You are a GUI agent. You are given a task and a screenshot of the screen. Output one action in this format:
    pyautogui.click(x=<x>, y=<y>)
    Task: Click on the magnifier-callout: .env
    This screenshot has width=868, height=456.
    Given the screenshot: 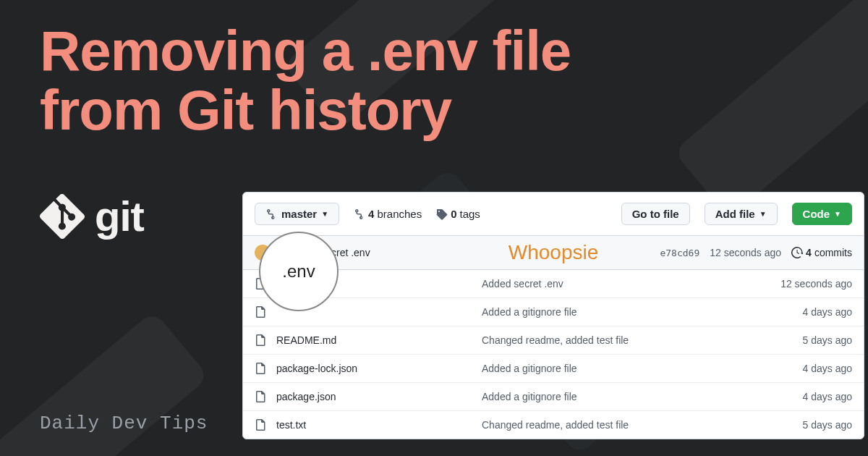 What is the action you would take?
    pyautogui.click(x=299, y=271)
    